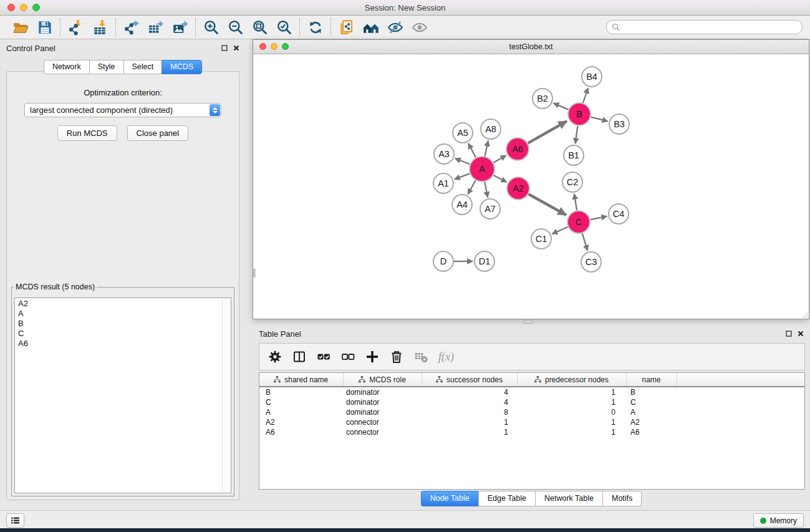 The height and width of the screenshot is (532, 810). I want to click on column-header-mcds-role: MCDS role, so click(382, 380).